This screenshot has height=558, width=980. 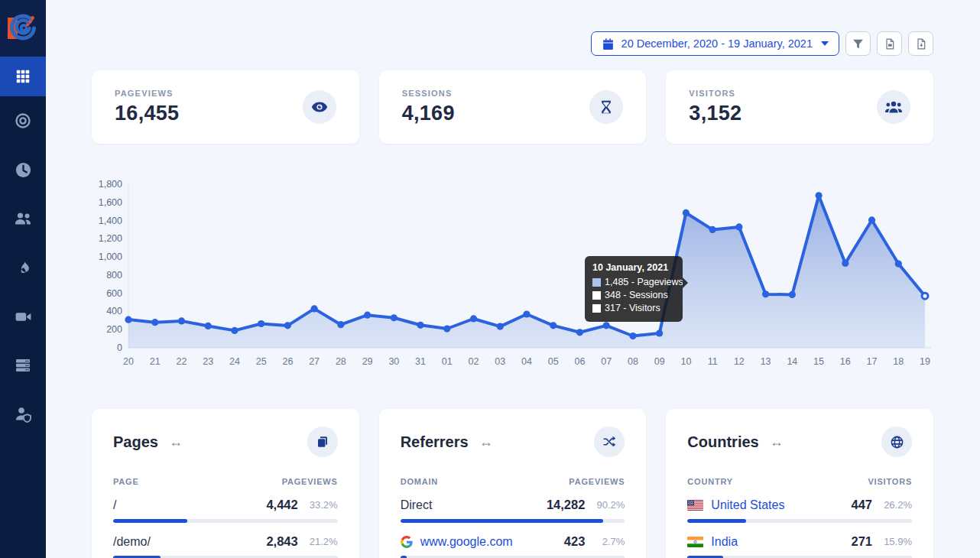 What do you see at coordinates (862, 541) in the screenshot?
I see `row-value: 271` at bounding box center [862, 541].